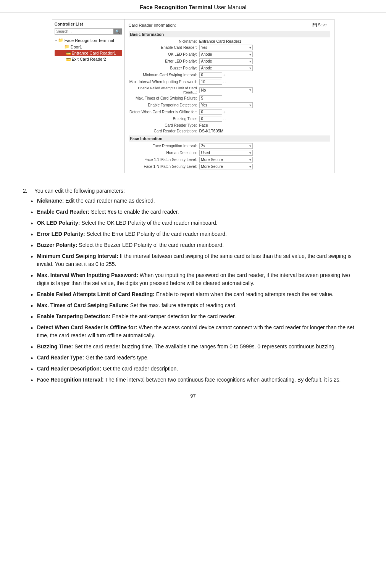 The image size is (386, 588). What do you see at coordinates (94, 53) in the screenshot?
I see `tree-label-entrance: Entrance Card Reader1` at bounding box center [94, 53].